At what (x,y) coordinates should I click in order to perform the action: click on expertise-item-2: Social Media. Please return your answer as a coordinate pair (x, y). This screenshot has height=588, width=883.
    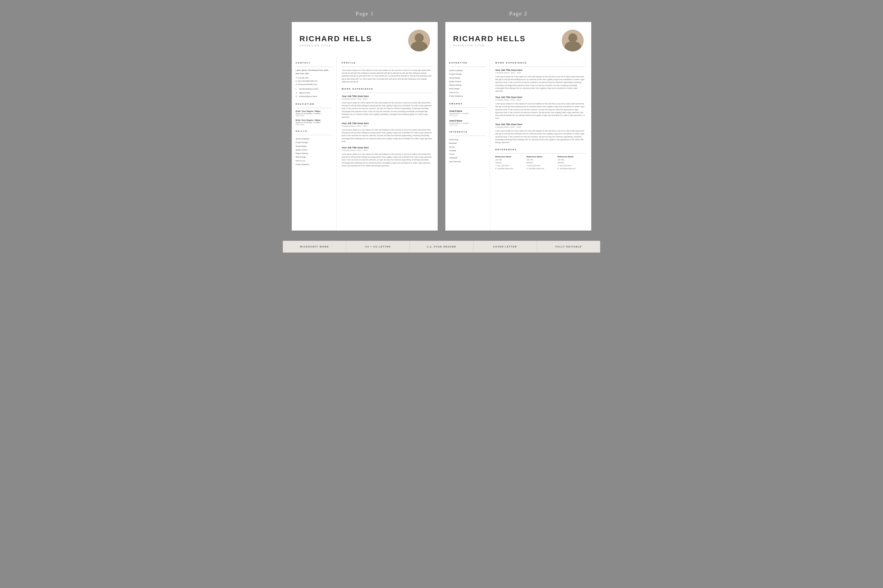
    Looking at the image, I should click on (467, 78).